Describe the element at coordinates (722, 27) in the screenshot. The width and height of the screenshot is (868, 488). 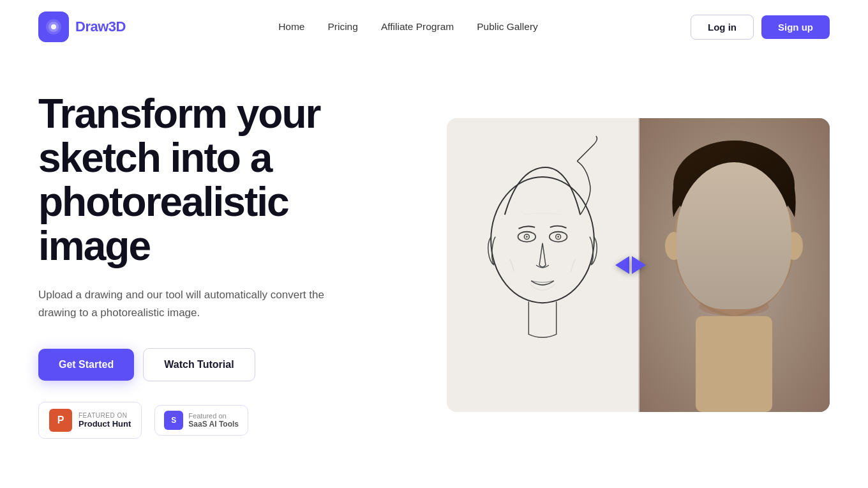
I see `login-button: Log in` at that location.